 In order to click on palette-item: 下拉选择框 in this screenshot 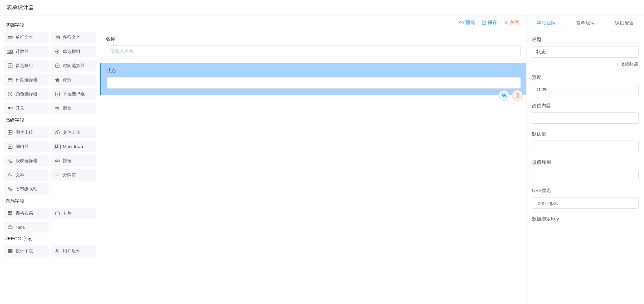, I will do `click(74, 94)`.